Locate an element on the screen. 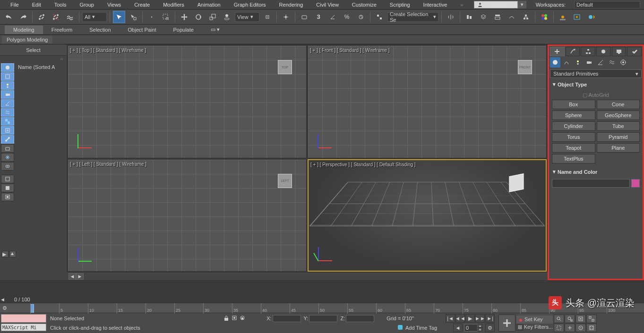 The height and width of the screenshot is (333, 644). ribbon-tab-objectpaint: Object Paint is located at coordinates (142, 30).